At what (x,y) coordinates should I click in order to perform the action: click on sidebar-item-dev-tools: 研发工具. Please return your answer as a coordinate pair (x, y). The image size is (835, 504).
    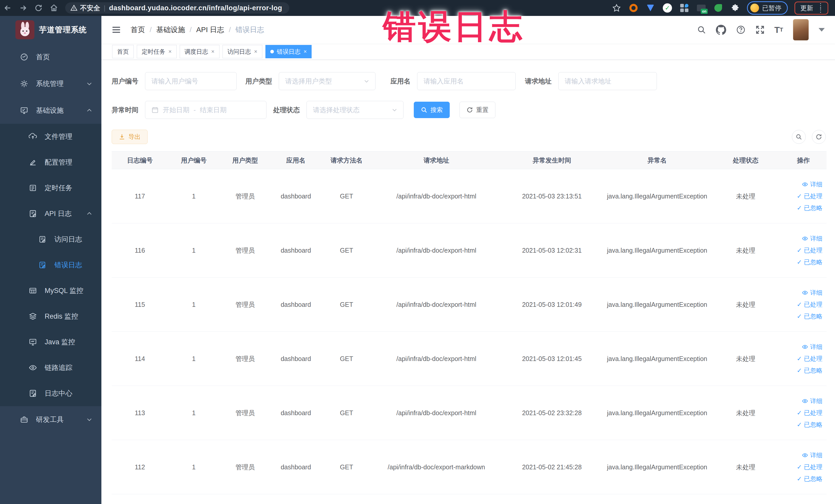
    Looking at the image, I should click on (51, 420).